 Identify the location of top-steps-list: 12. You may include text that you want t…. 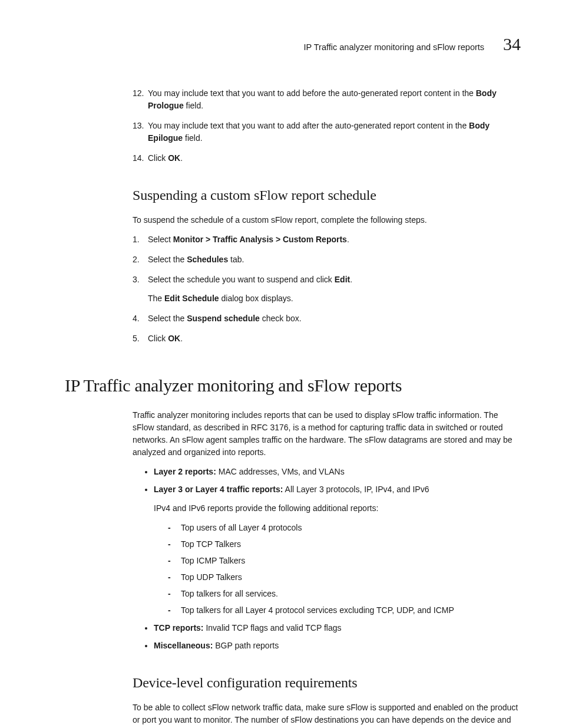
(326, 126).